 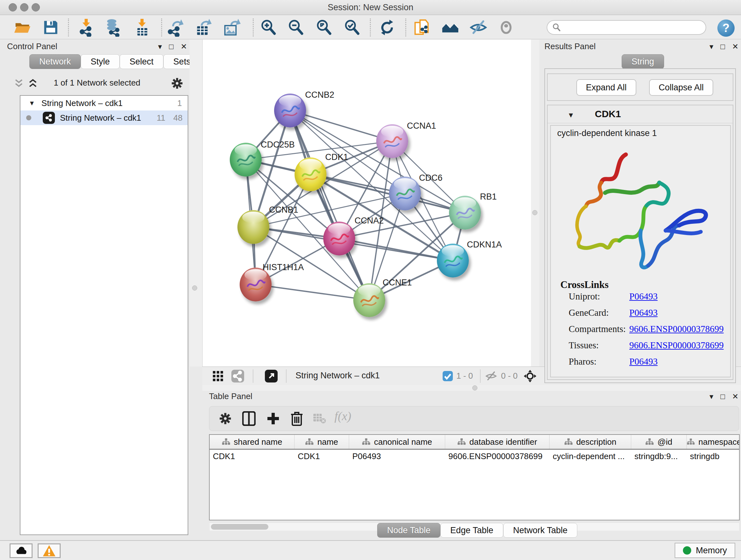 What do you see at coordinates (55, 62) in the screenshot?
I see `tab-network: Network` at bounding box center [55, 62].